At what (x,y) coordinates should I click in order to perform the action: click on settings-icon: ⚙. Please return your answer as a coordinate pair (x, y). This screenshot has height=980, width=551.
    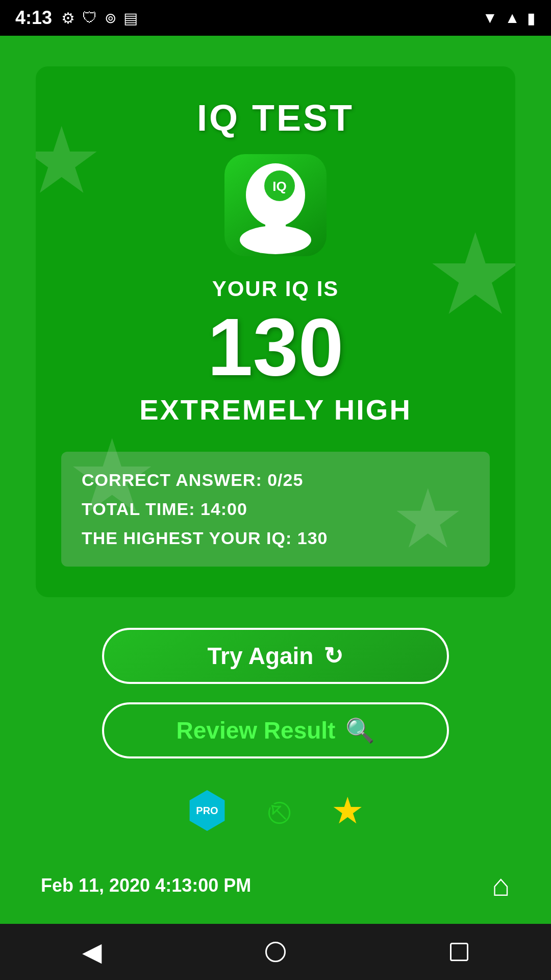
    Looking at the image, I should click on (68, 18).